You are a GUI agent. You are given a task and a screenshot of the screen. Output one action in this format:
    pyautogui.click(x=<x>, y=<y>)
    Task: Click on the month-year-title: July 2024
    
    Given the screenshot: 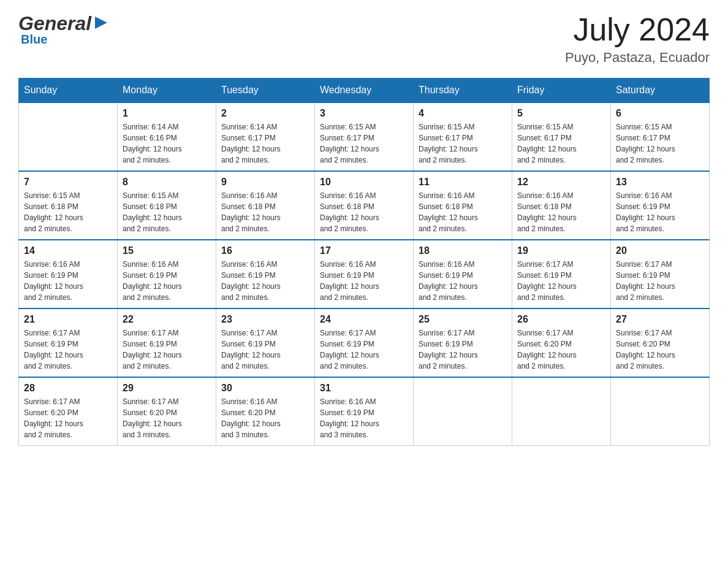 What is the action you would take?
    pyautogui.click(x=637, y=29)
    